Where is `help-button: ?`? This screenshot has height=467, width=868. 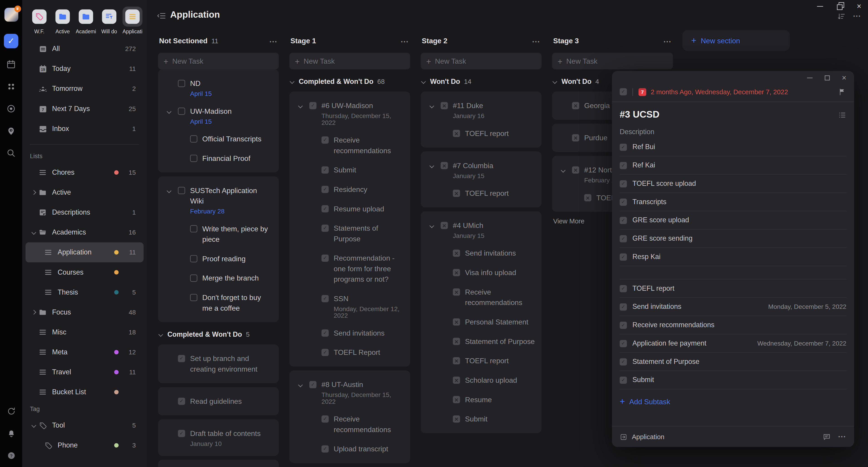 help-button: ? is located at coordinates (11, 456).